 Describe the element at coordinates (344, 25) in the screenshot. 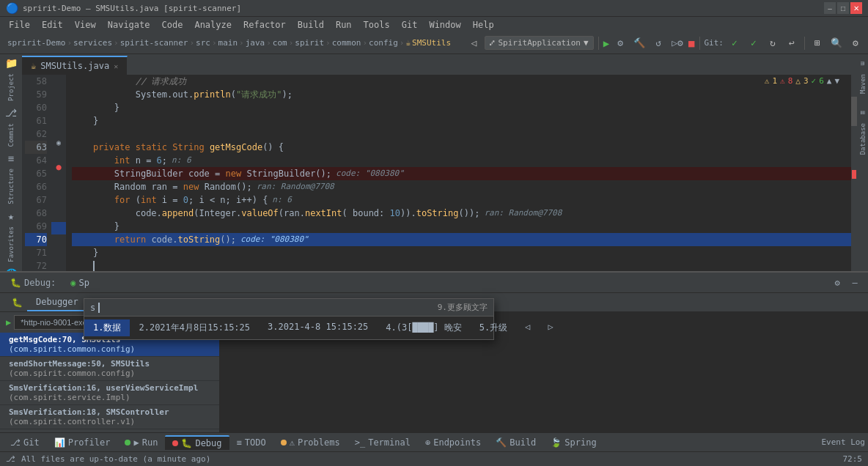

I see `menu-run: Run` at that location.